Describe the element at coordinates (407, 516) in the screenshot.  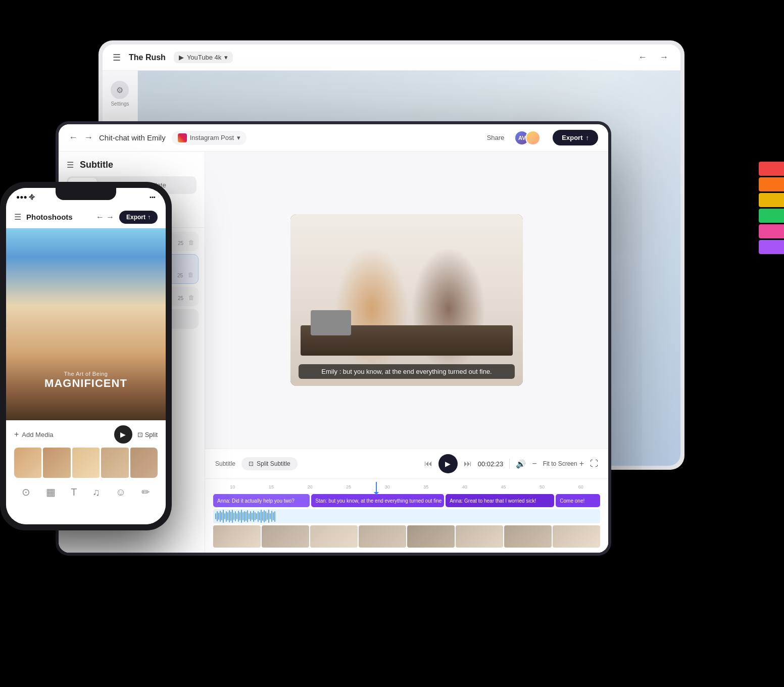
I see `waveform` at that location.